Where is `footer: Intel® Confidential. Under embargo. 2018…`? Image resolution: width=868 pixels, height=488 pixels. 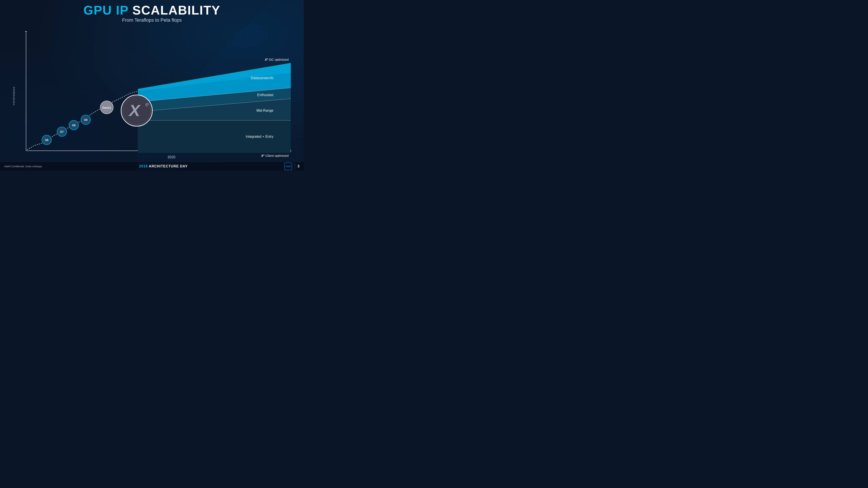
footer: Intel® Confidential. Under embargo. 2018… is located at coordinates (152, 166).